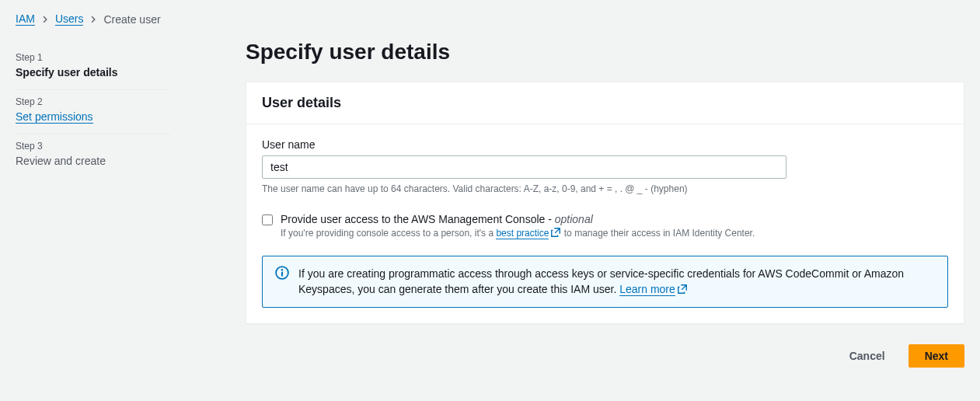 This screenshot has width=980, height=401. What do you see at coordinates (282, 274) in the screenshot?
I see `info-icon` at bounding box center [282, 274].